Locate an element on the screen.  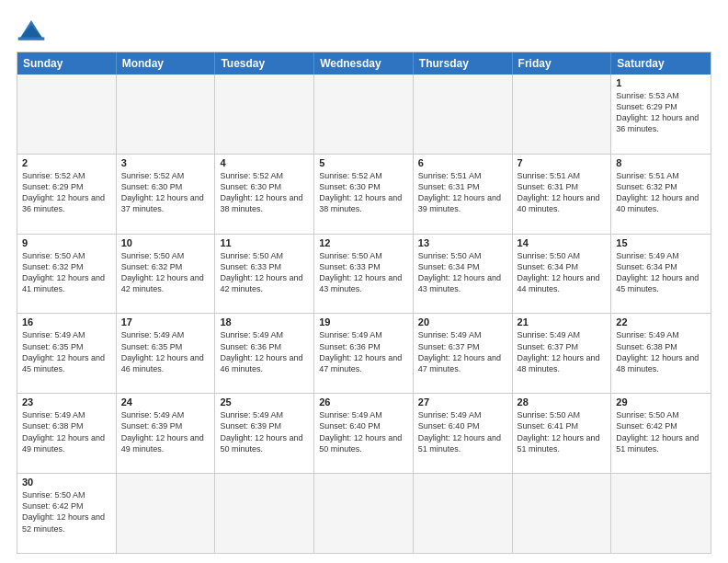
calendar-cell-2-5: 14Sunrise: 5:50 AM Sunset: 6:34 PM Dayli… is located at coordinates (563, 274).